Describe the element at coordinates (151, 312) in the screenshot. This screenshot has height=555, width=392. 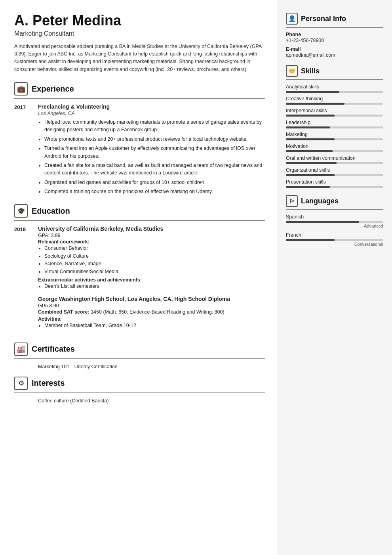
I see `school-2: George Washington High School, Los Angel…` at that location.